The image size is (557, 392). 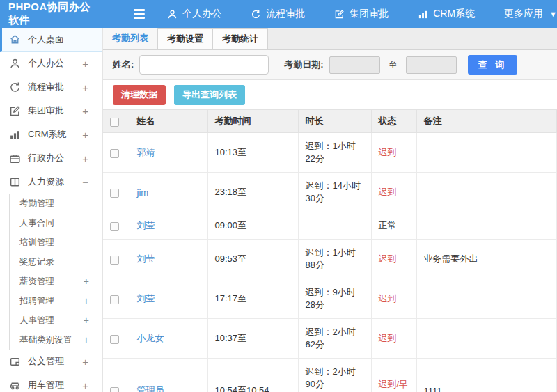 I want to click on filter-bar: 姓名: 考勤日期: 至 查 询, so click(x=330, y=65).